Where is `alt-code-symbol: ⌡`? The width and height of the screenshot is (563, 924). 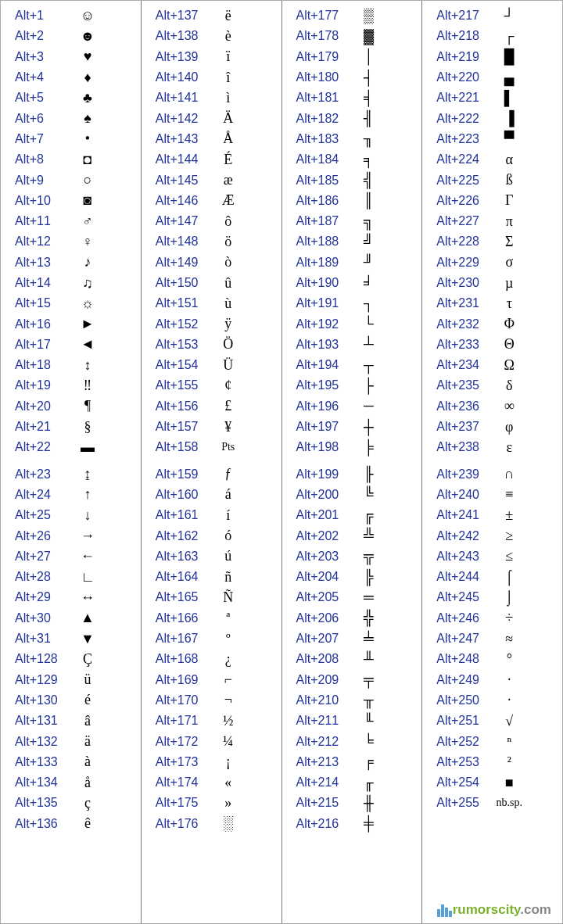 alt-code-symbol: ⌡ is located at coordinates (509, 597).